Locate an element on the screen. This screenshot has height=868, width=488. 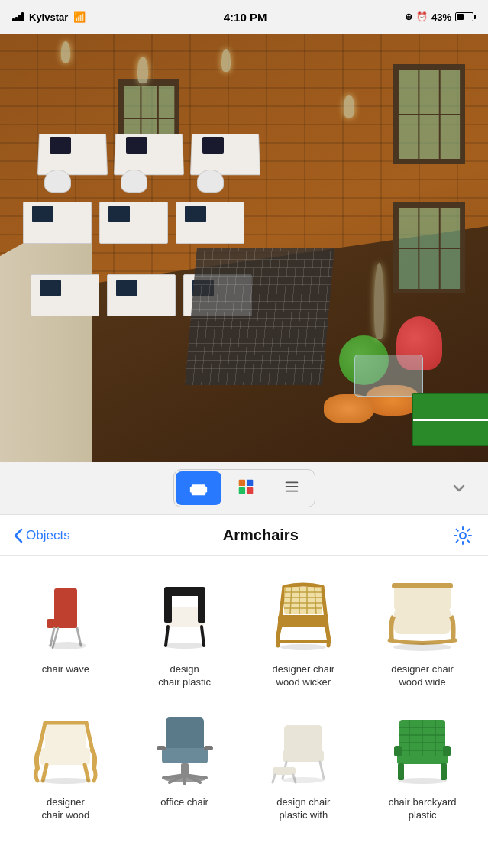
item-label-design-chair-plastic-with: design chairplastic with is located at coordinates (303, 809).